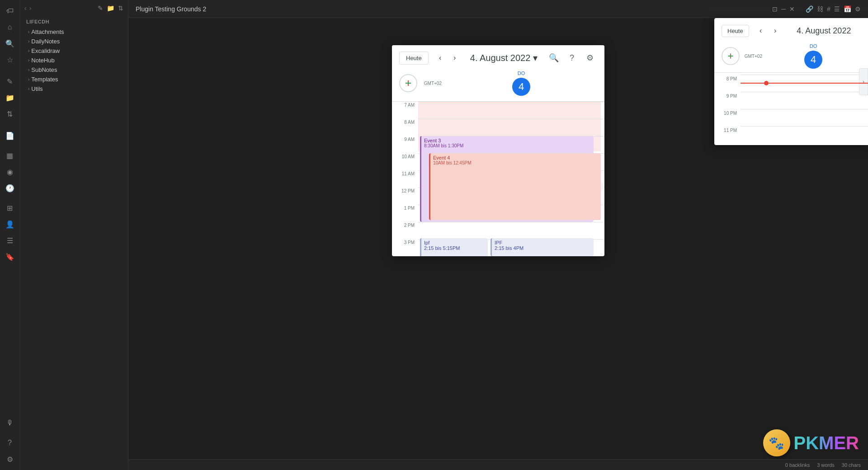 The image size is (868, 470). Describe the element at coordinates (863, 82) in the screenshot. I see `mini-collapse-button: ›` at that location.